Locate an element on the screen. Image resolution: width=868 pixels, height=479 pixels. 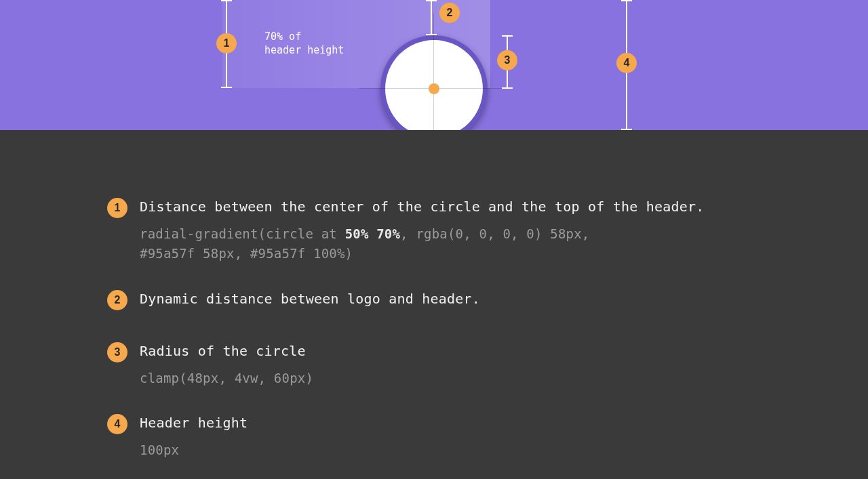
legend-item: 2 Dynamic distance between logo and head… is located at coordinates (439, 302).